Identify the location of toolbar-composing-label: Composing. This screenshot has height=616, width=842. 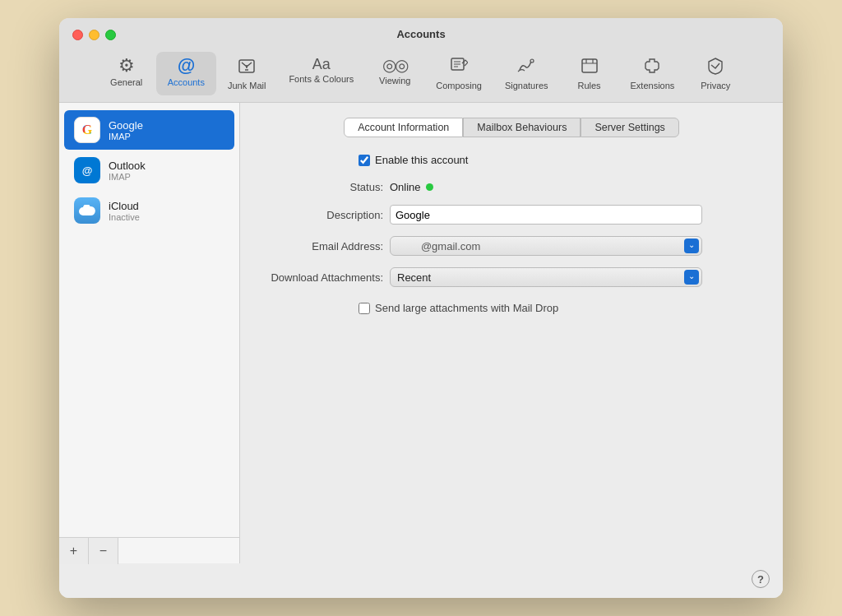
(459, 86).